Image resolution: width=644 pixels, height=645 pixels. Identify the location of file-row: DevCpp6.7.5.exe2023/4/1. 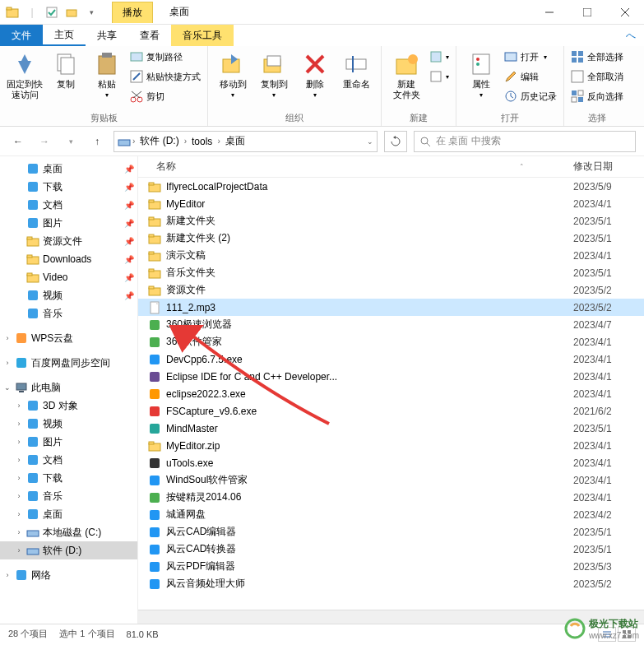
(391, 359).